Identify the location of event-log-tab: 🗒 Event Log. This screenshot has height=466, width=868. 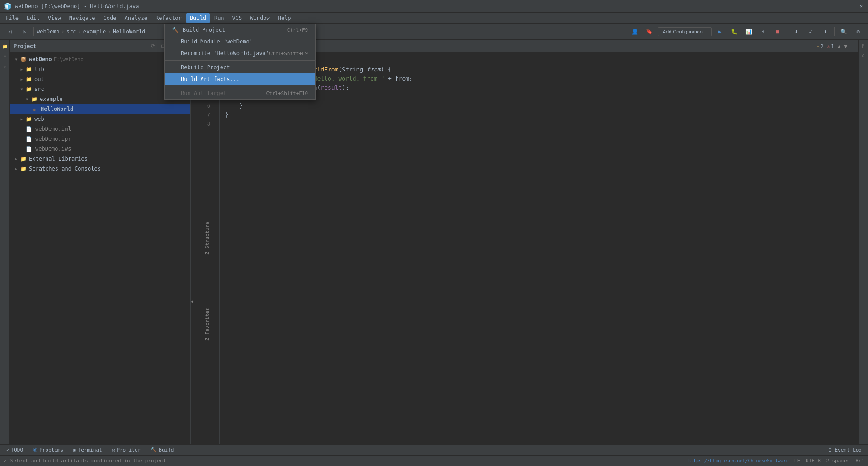
(844, 450).